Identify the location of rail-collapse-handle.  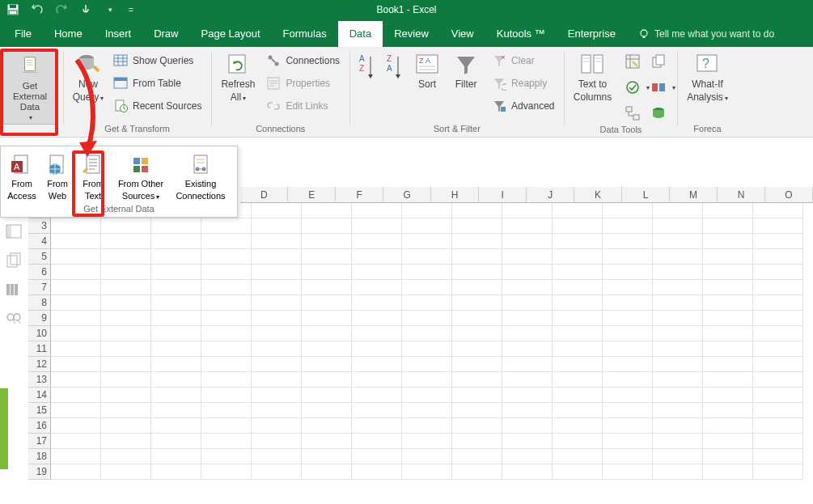
(4, 429).